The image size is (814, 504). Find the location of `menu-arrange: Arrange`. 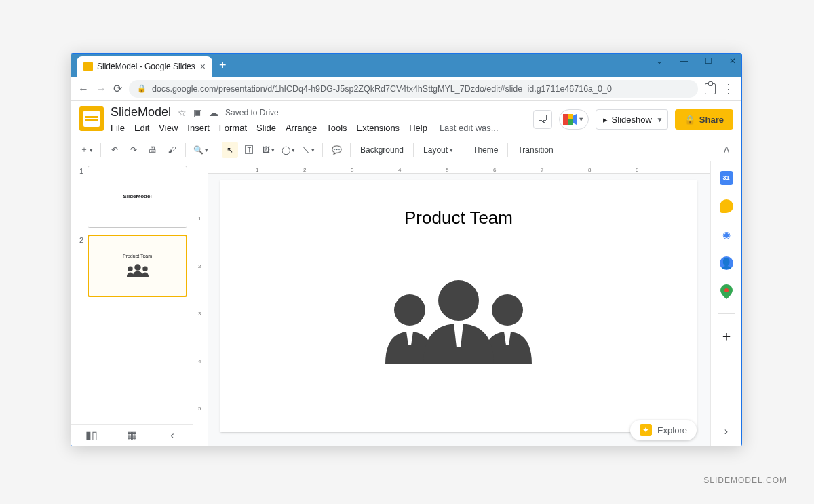

menu-arrange: Arrange is located at coordinates (301, 128).